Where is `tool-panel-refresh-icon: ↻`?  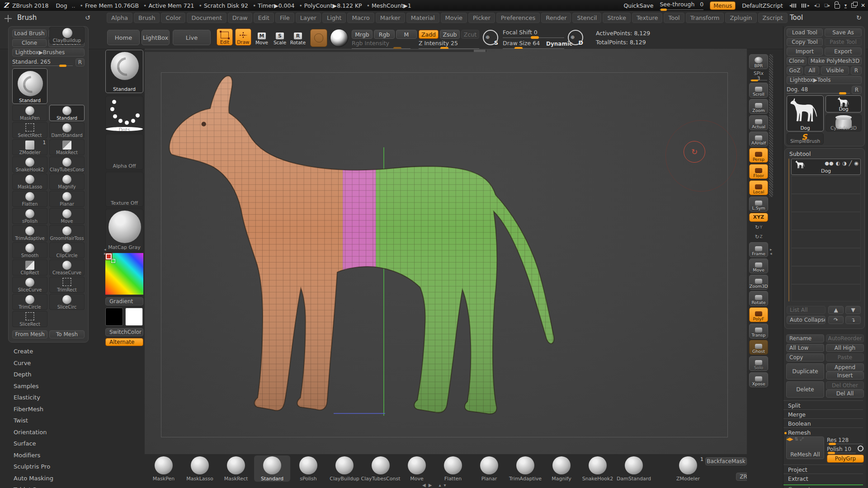 tool-panel-refresh-icon: ↻ is located at coordinates (859, 18).